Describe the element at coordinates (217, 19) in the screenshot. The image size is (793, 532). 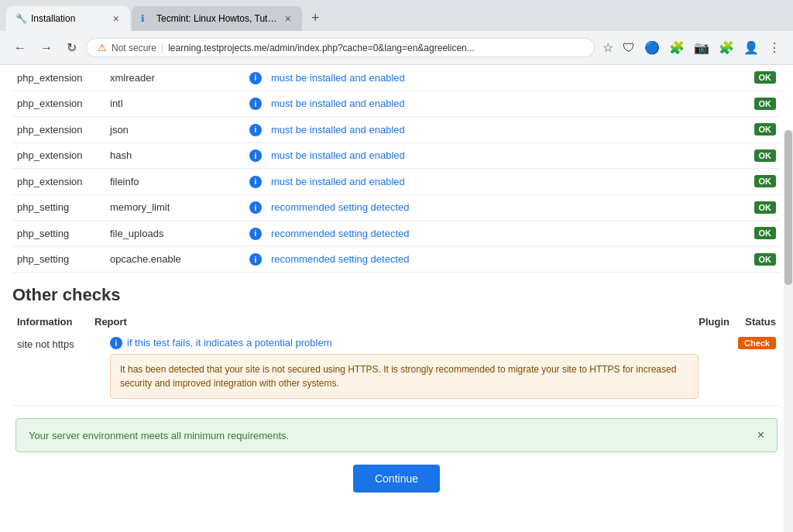
I see `tab-tecmint: ℹ Tecmint: Linux Howtos, Tutori... ×` at that location.